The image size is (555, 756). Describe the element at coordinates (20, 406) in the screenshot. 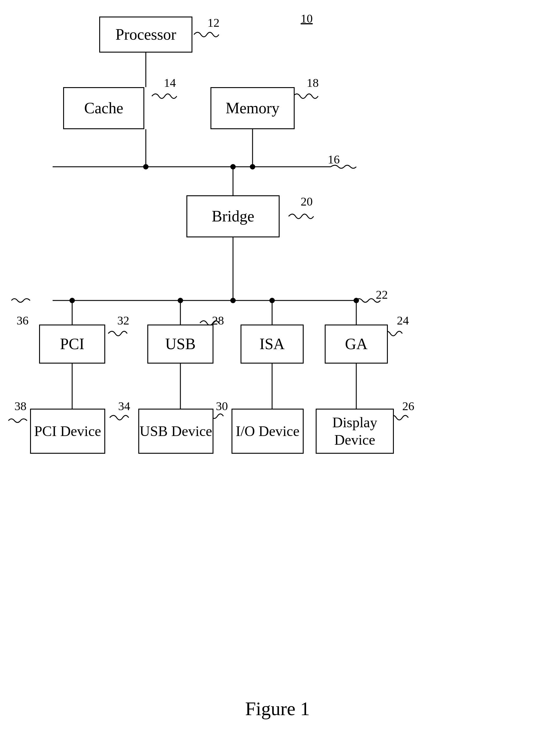

I see `ref-38: 38` at that location.